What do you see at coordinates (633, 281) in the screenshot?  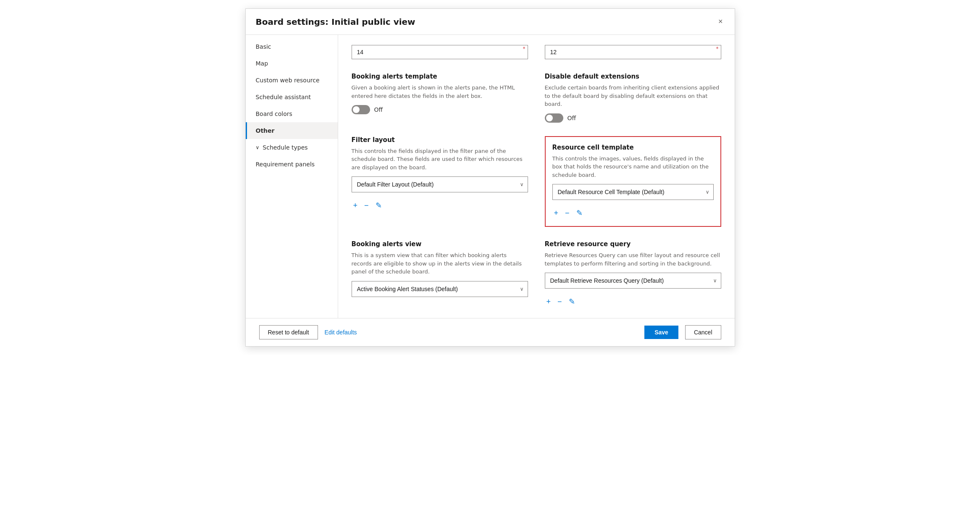 I see `retrieve-resource-query-select-wrapper: Default Retrieve Resources Query (Defaul…` at bounding box center [633, 281].